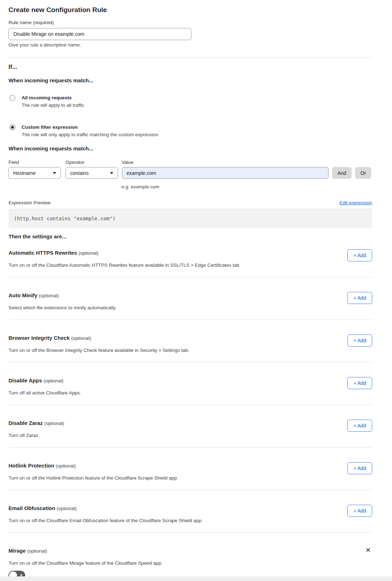  Describe the element at coordinates (190, 551) in the screenshot. I see `setting-title-row: Mirage (optional)` at that location.